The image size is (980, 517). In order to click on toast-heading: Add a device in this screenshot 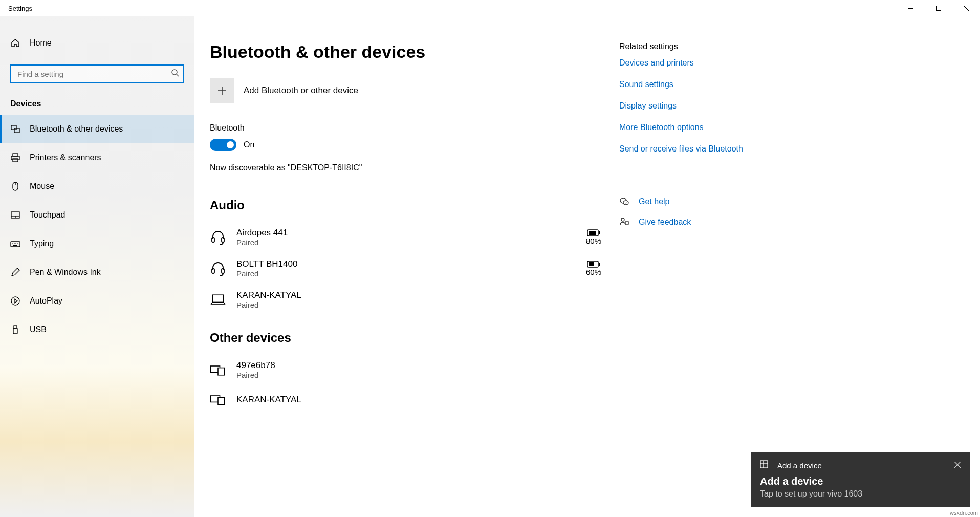, I will do `click(860, 481)`.